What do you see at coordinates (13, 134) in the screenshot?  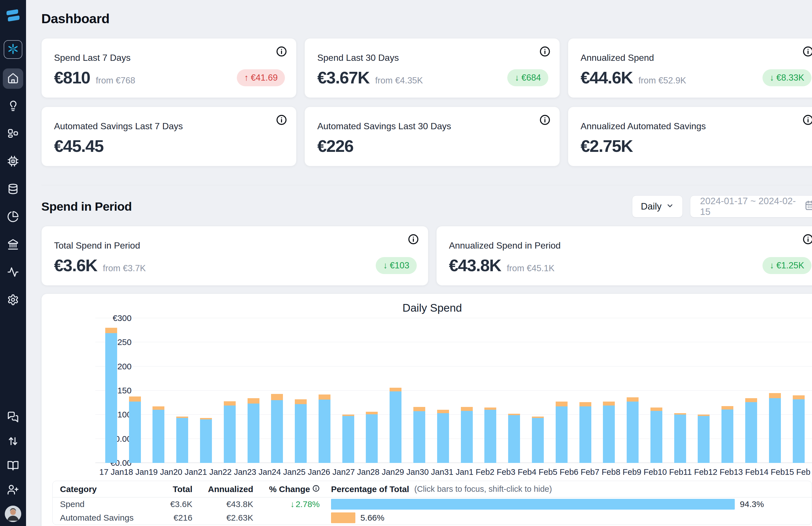 I see `sidebar-item-components` at bounding box center [13, 134].